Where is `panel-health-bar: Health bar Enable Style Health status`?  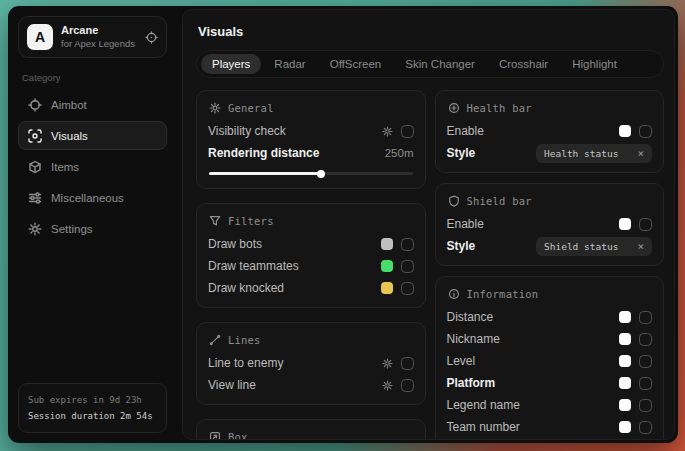
panel-health-bar: Health bar Enable Style Health status is located at coordinates (550, 132).